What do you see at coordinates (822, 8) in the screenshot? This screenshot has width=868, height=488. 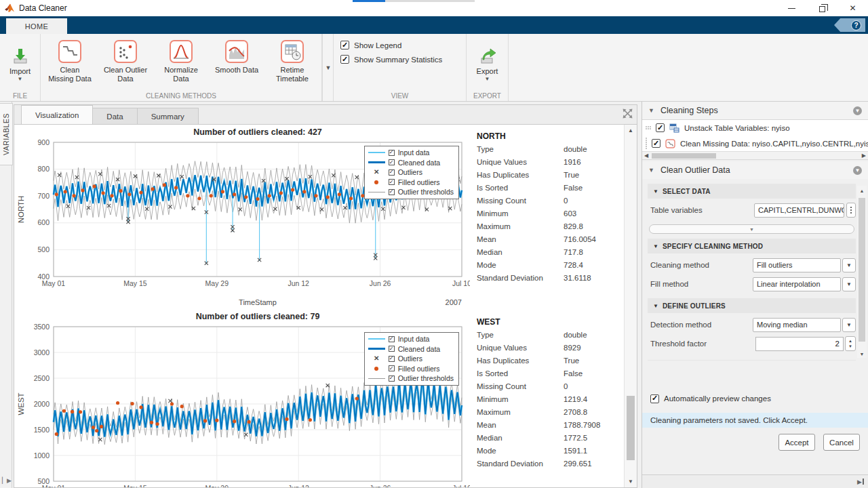 I see `restore-button` at bounding box center [822, 8].